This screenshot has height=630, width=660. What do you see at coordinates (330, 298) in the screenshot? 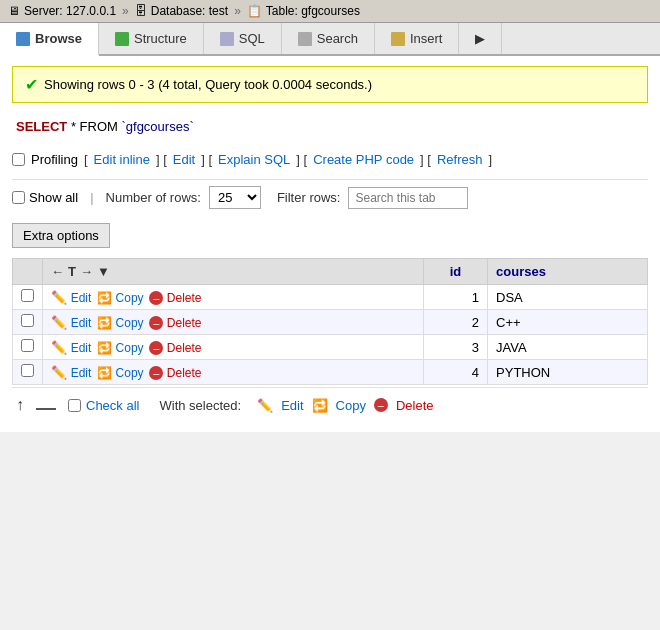
I see `table-row: ✏️ Edit 🔁 Copy – Delete 1 DSA` at bounding box center [330, 298].